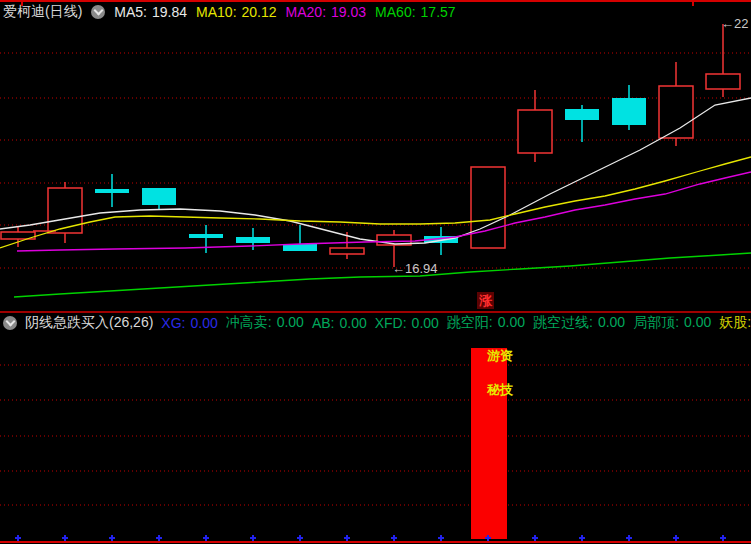  What do you see at coordinates (486, 300) in the screenshot?
I see `rise-signal-badge: 涨` at bounding box center [486, 300].